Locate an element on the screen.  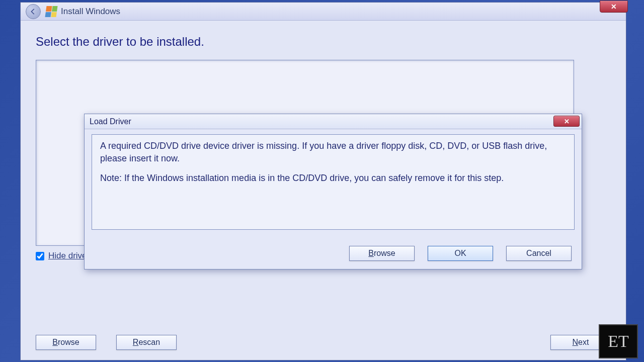
dialog-close-button: ✕ is located at coordinates (567, 121).